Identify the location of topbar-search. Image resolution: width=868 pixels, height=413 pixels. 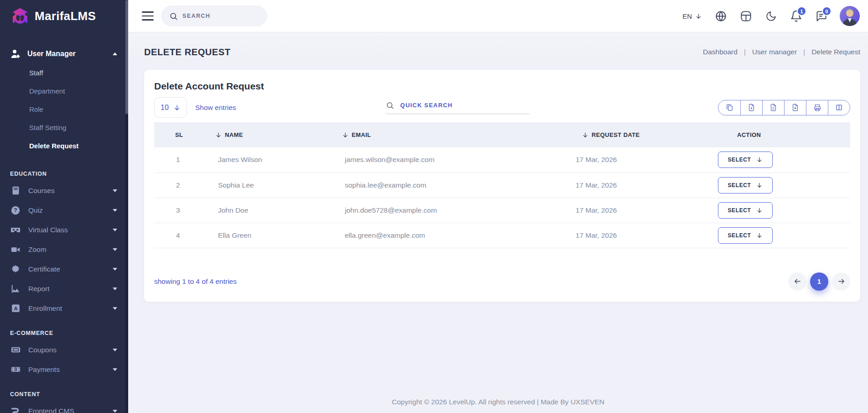
(214, 16).